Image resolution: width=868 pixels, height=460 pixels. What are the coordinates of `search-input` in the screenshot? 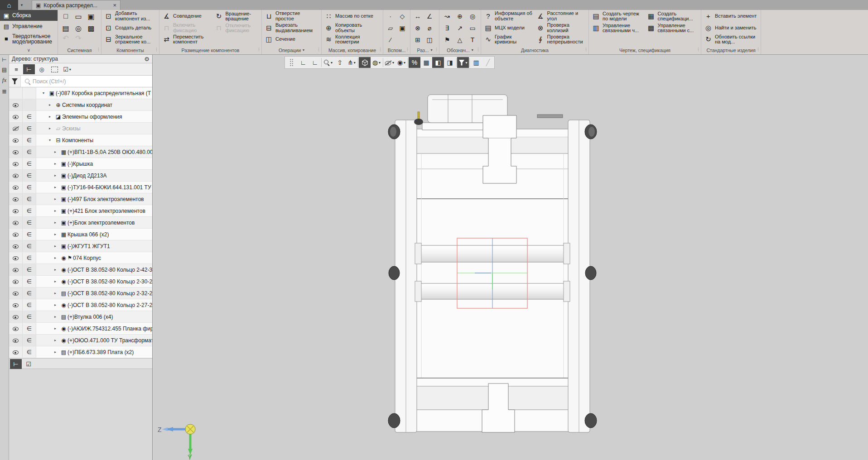 It's located at (92, 81).